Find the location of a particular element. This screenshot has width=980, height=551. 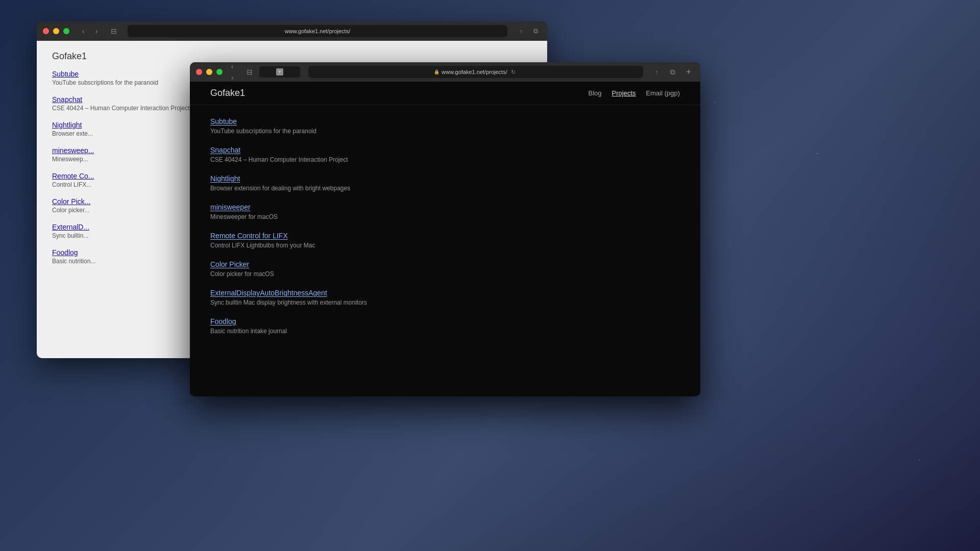

project-desc-front-1: CSE 40424 – Human Computer Interaction P… is located at coordinates (445, 160).